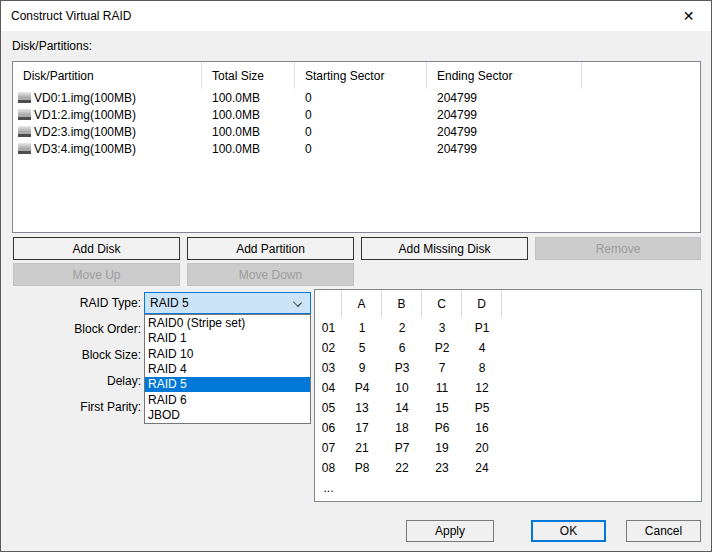 This screenshot has height=552, width=712. Describe the element at coordinates (328, 388) in the screenshot. I see `parity-row-label: 04` at that location.